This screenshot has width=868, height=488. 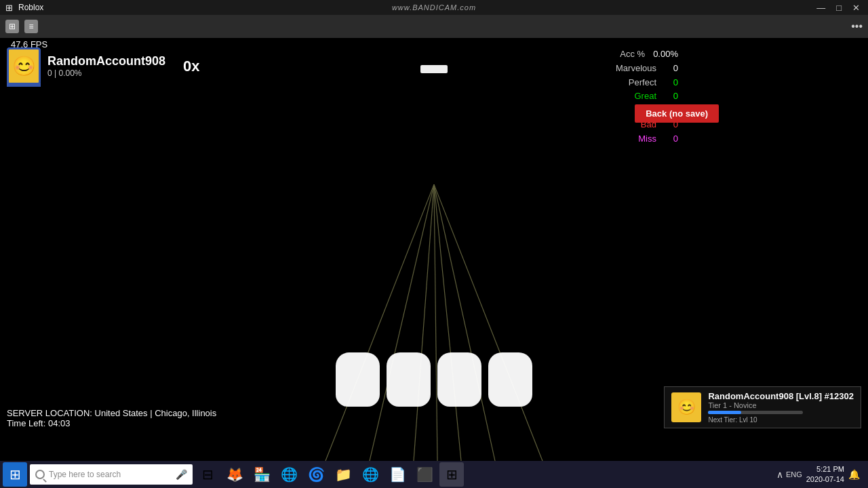 What do you see at coordinates (106, 66) in the screenshot?
I see `player-details: RandomAccount908 0 | 0.00%` at bounding box center [106, 66].